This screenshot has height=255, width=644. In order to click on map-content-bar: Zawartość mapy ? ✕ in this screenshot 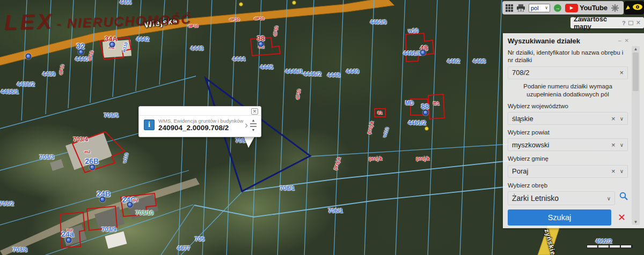, I will do `click(608, 22)`.